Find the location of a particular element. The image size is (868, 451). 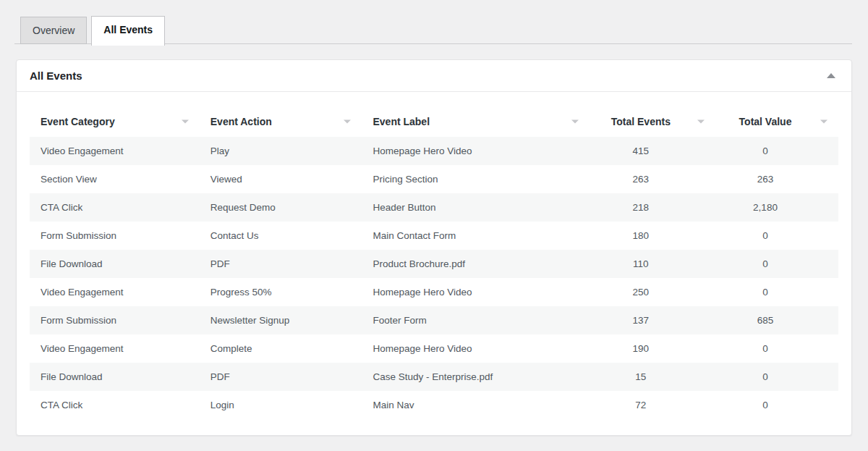

column-header-label: Event Action is located at coordinates (242, 122).